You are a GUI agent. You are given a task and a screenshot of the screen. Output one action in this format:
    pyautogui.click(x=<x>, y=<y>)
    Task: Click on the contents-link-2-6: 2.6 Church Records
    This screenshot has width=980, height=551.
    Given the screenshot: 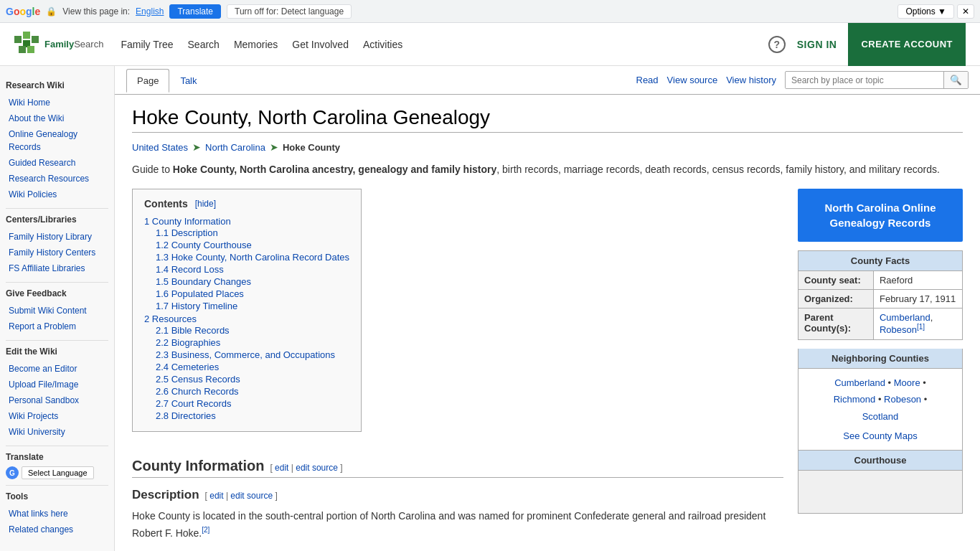 What is the action you would take?
    pyautogui.click(x=197, y=392)
    